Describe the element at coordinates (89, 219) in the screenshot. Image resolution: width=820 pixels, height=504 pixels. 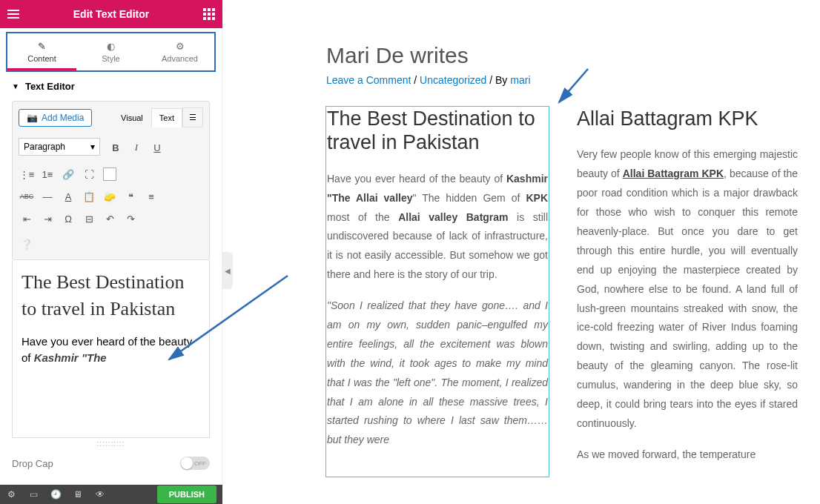
I see `readmore-button: ⊟` at that location.